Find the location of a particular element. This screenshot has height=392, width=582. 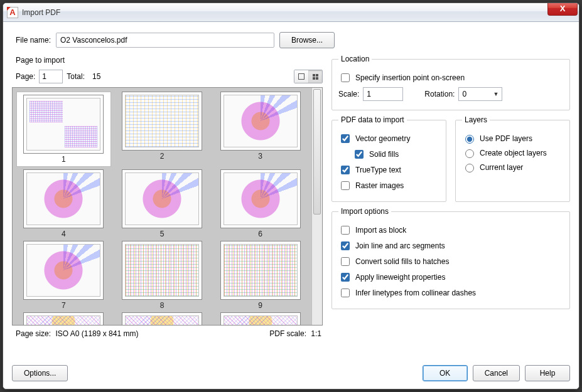

thumb-cell: 9 is located at coordinates (260, 275).